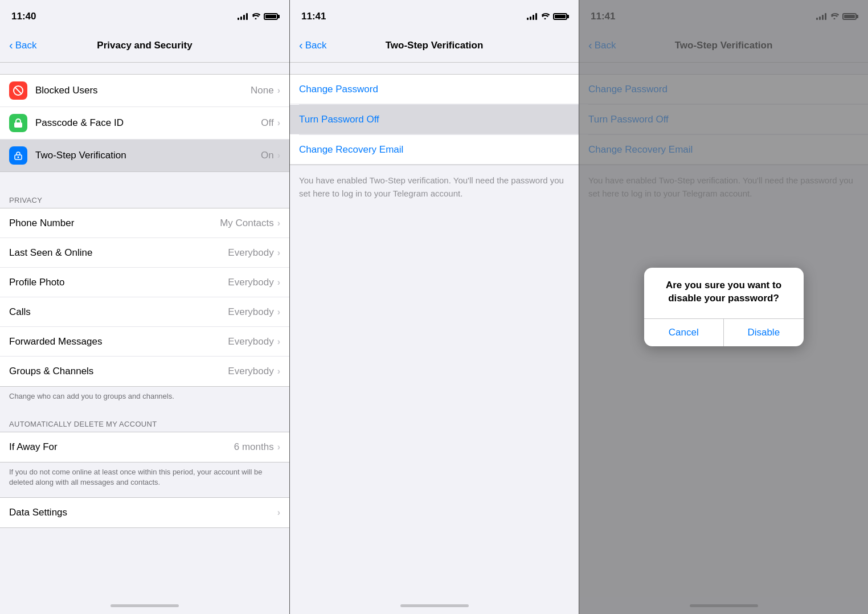  What do you see at coordinates (24, 17) in the screenshot?
I see `status-time-1: 11:40` at bounding box center [24, 17].